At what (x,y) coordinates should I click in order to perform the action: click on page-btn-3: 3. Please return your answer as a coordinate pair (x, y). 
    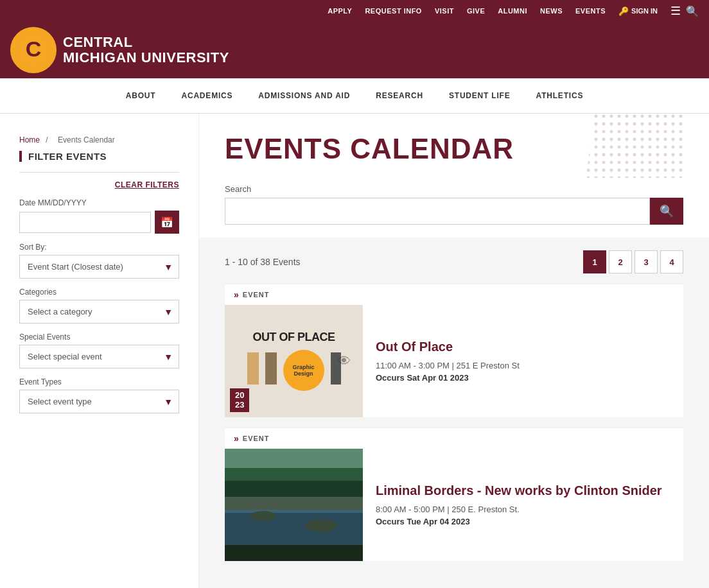
    Looking at the image, I should click on (646, 262).